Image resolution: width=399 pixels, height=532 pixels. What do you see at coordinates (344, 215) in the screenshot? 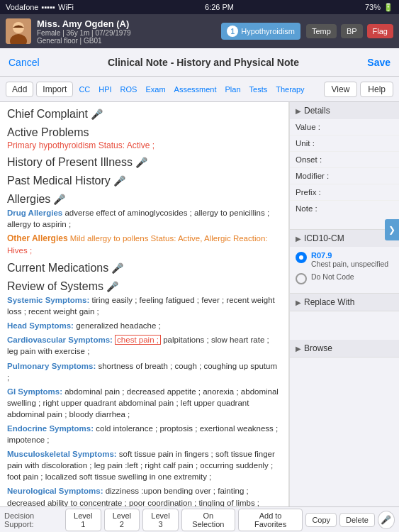
I see `note-field: Note :` at bounding box center [344, 215].